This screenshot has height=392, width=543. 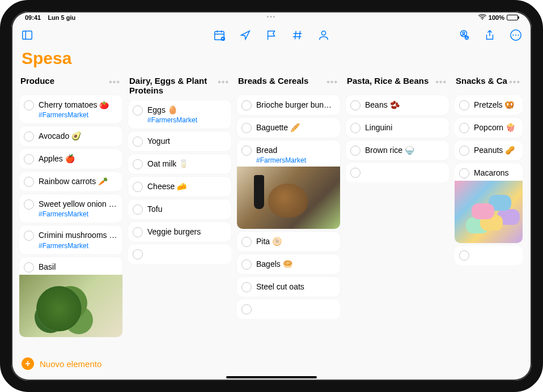 What do you see at coordinates (71, 215) in the screenshot?
I see `column: Produce•••Cherry tomatoes 🍅#FarmersMarke…` at bounding box center [71, 215].